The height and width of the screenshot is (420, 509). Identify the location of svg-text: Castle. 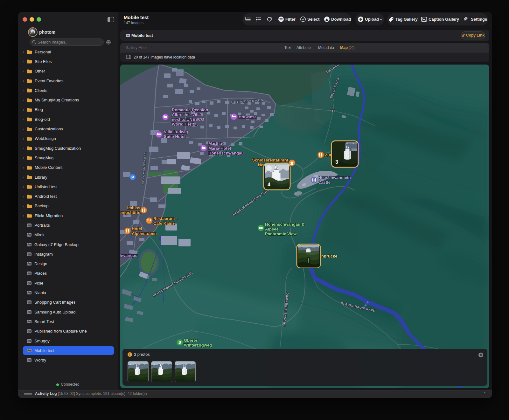
(324, 182).